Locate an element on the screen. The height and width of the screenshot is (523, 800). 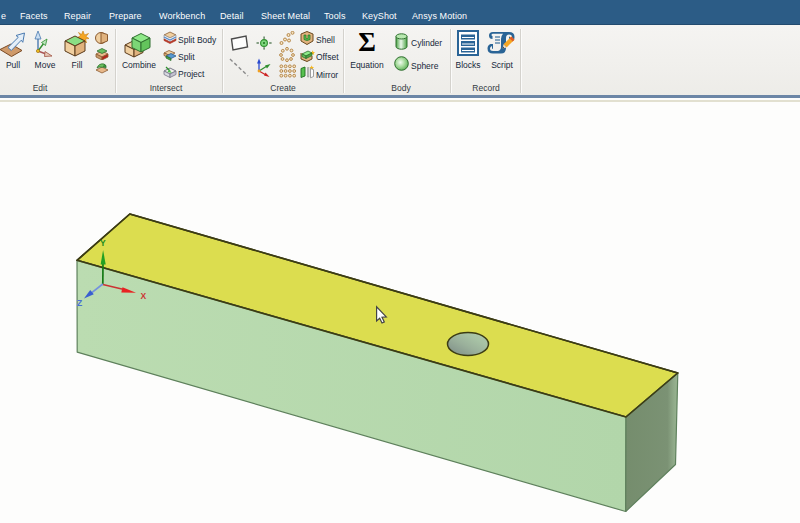
svg-text: Z is located at coordinates (80, 303).